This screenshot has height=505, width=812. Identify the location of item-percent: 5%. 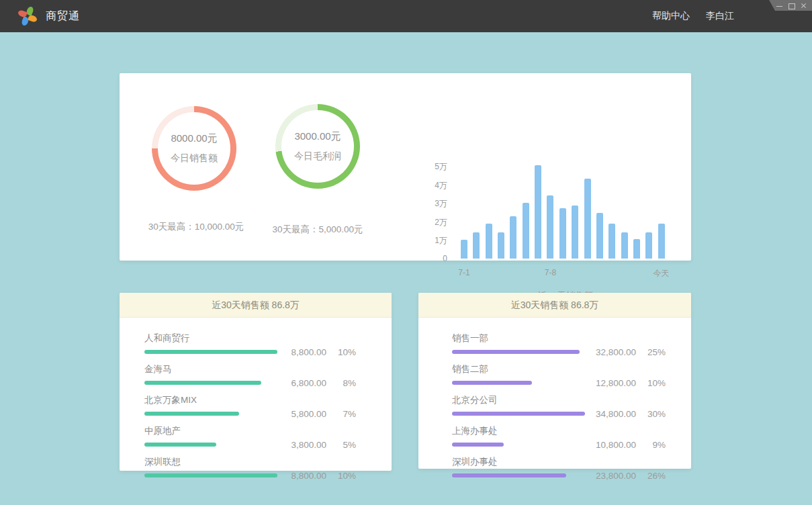
(341, 445).